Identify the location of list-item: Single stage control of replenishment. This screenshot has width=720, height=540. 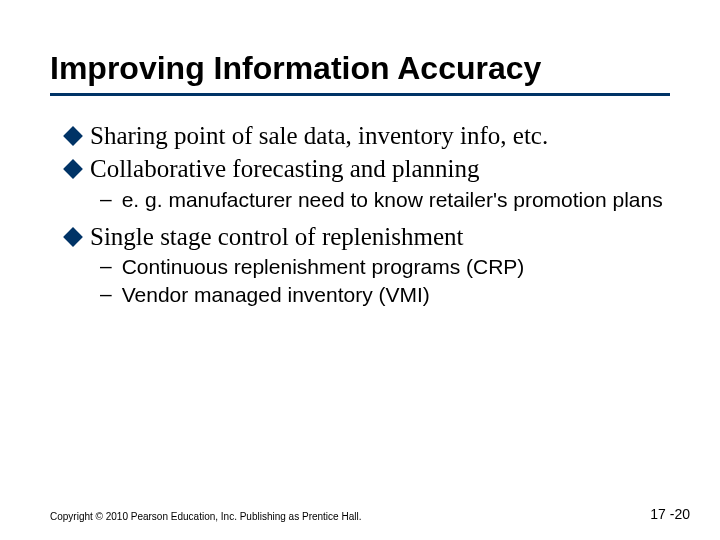
(368, 236).